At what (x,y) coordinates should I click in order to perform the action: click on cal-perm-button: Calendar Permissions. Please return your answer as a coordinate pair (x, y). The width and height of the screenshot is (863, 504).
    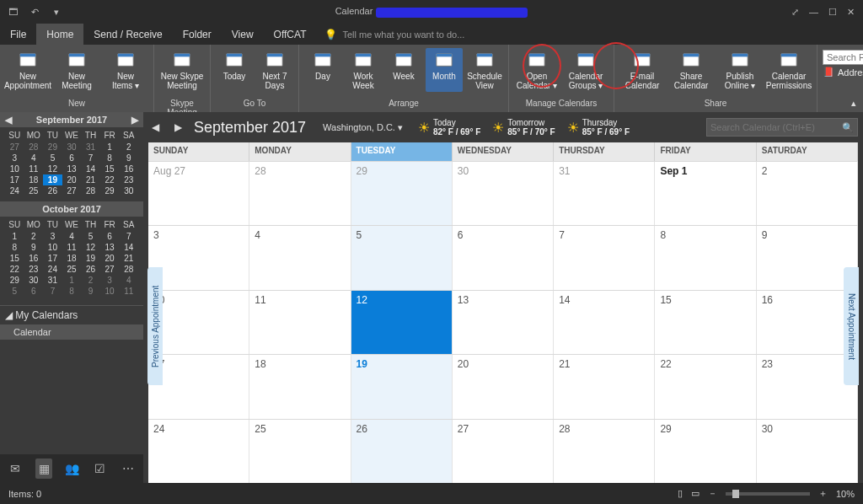
    Looking at the image, I should click on (789, 70).